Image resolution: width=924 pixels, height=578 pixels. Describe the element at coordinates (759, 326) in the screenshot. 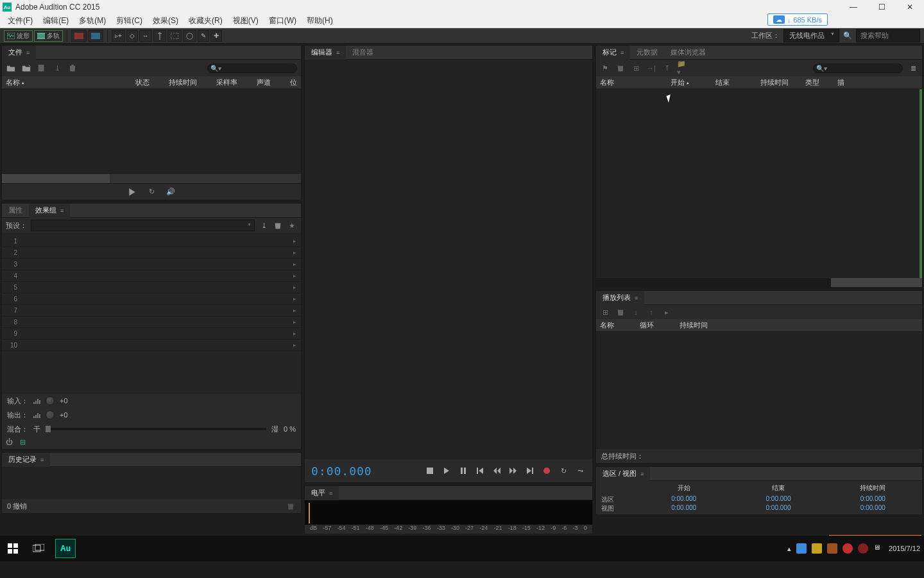

I see `playlist-column-headers: 名称 循环 持续时间` at that location.